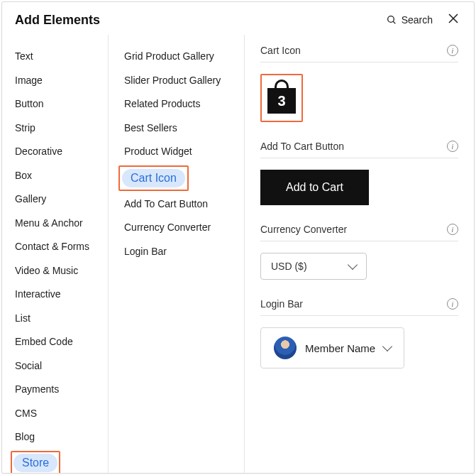 This screenshot has width=476, height=475. Describe the element at coordinates (353, 304) in the screenshot. I see `section-title: Login Bar` at that location.